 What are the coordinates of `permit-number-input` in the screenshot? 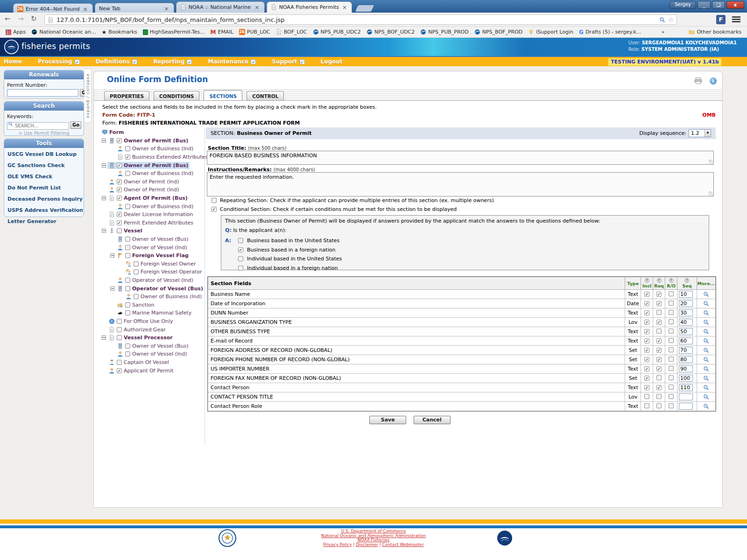 It's located at (43, 93).